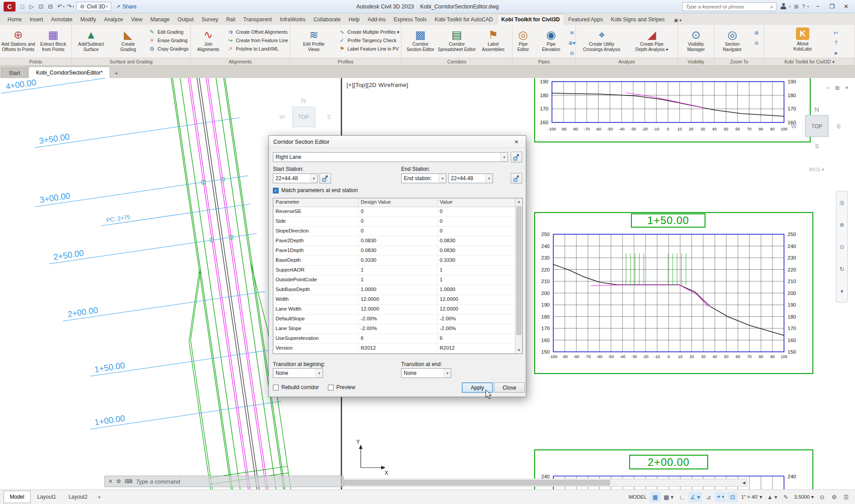 The width and height of the screenshot is (855, 504). I want to click on hardware-accel: ⚙, so click(834, 497).